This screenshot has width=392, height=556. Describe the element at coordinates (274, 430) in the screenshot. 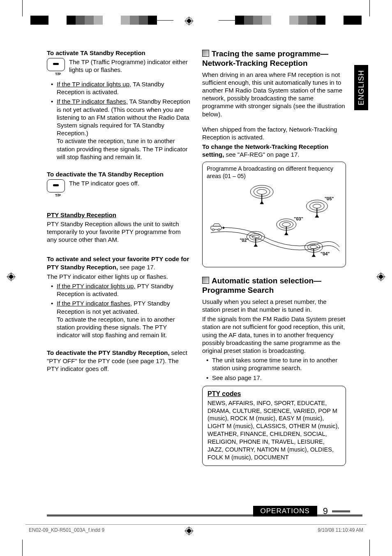

I see `pty-codes-body: NEWS, AFFAIRS, INFO, SPORT, EDUCATE, DRA…` at that location.